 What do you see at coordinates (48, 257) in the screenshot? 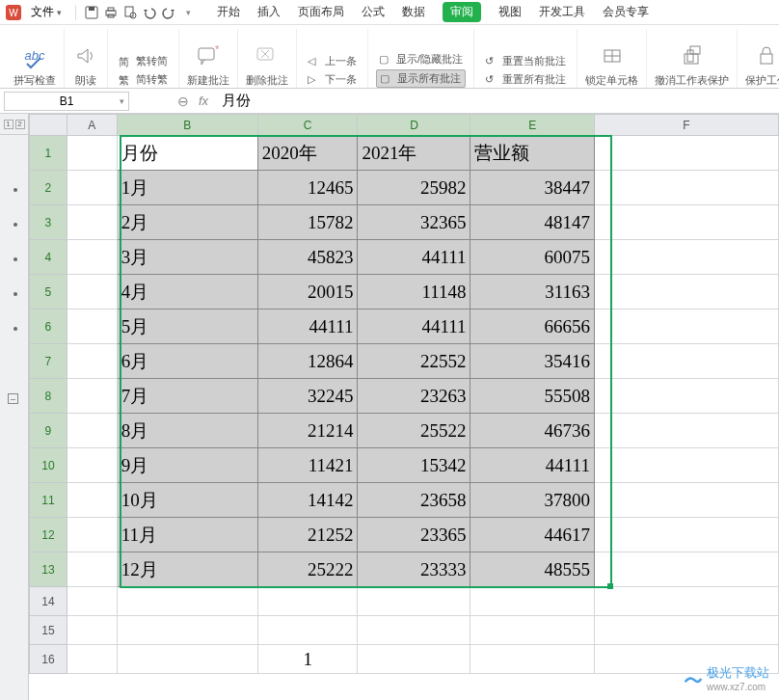
I see `row-header: 4` at bounding box center [48, 257].